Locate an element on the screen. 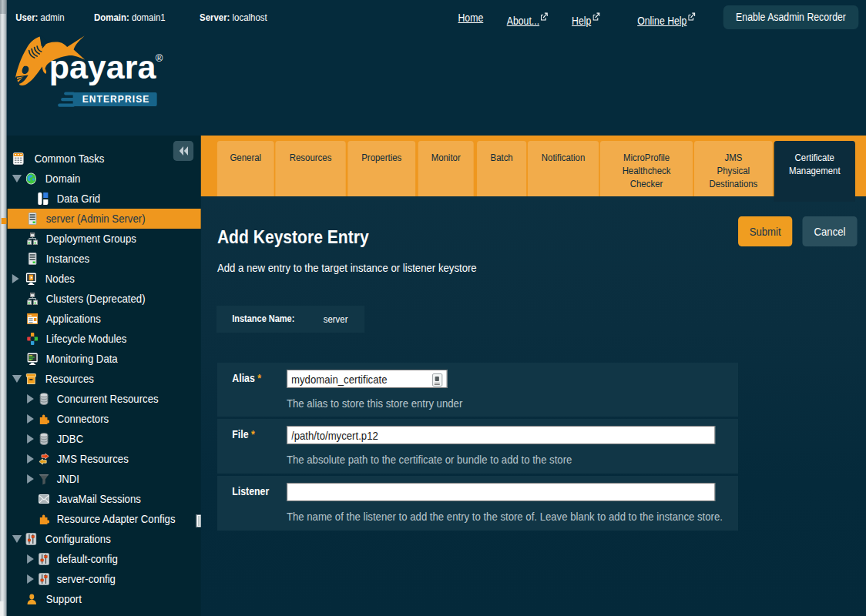 The height and width of the screenshot is (616, 866). svg-text: ENTERPRISE is located at coordinates (116, 100).